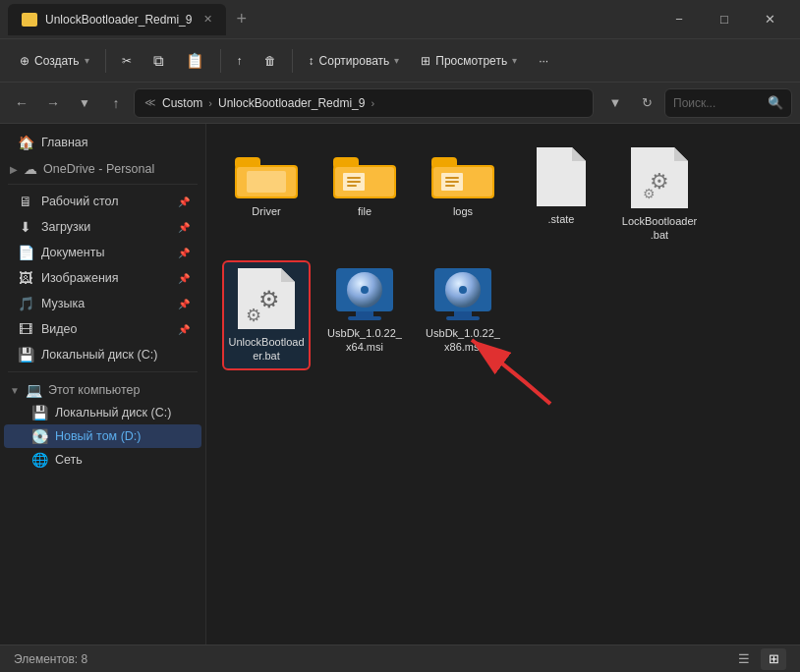 This screenshot has width=800, height=672. What do you see at coordinates (102, 329) in the screenshot?
I see `sidebar-item-video: 🎞 Видео 📌` at bounding box center [102, 329].